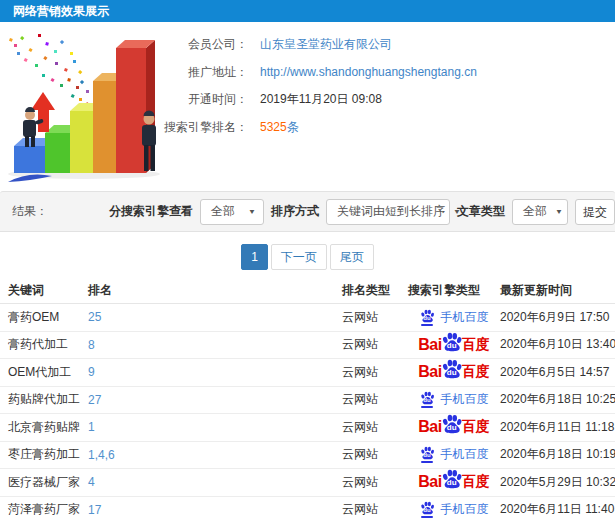 Image resolution: width=615 pixels, height=520 pixels. What do you see at coordinates (558, 454) in the screenshot?
I see `update-time-cell: 2020年6月18日 10:19` at bounding box center [558, 454].